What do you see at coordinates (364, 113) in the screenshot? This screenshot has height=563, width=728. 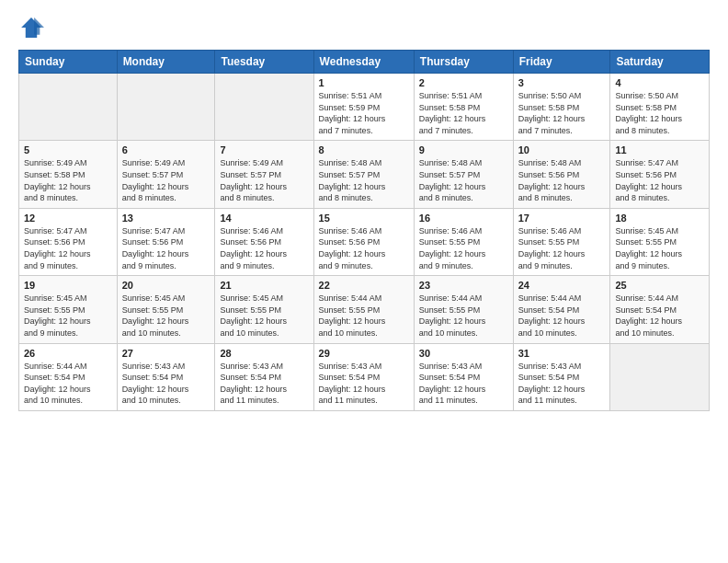 I see `day-info: Sunrise: 5:51 AM Sunset: 5:59 PM Dayligh…` at bounding box center [364, 113].